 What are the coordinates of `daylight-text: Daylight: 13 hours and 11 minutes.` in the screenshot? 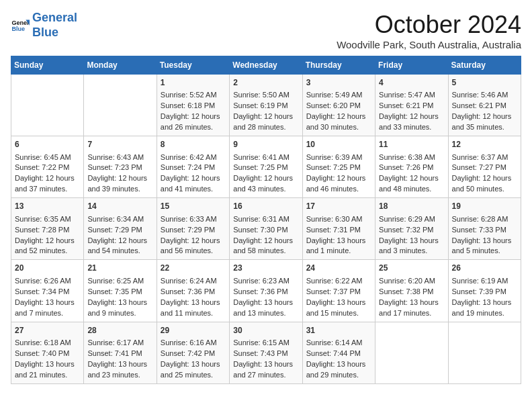 It's located at (191, 308).